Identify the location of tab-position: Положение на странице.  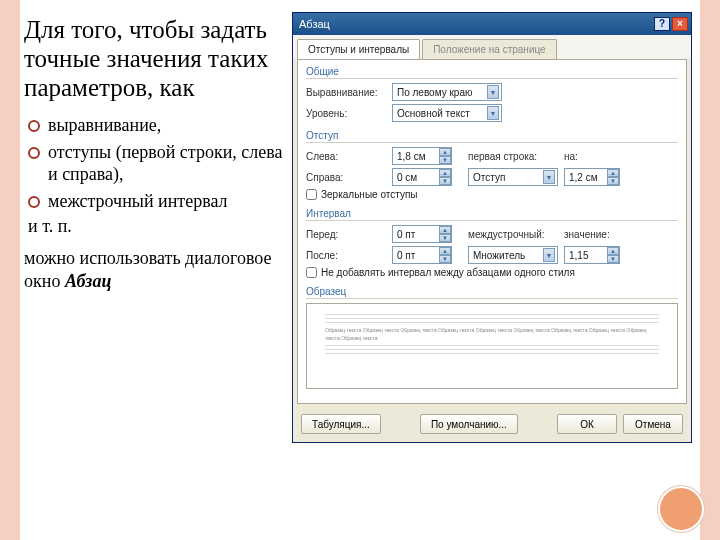
(489, 49).